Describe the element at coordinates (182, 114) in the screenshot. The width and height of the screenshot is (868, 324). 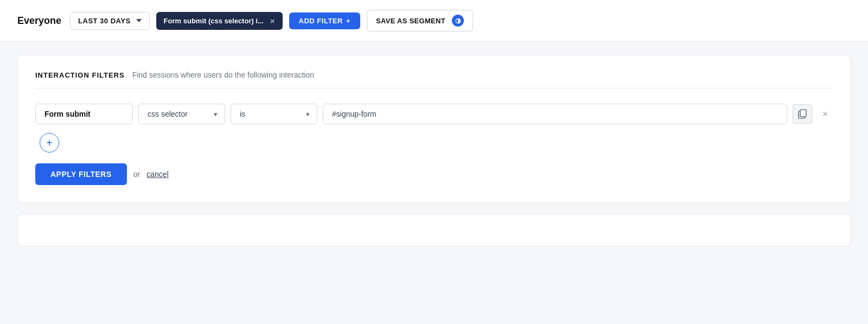
I see `selector-type-select: css selector xpath id name` at that location.